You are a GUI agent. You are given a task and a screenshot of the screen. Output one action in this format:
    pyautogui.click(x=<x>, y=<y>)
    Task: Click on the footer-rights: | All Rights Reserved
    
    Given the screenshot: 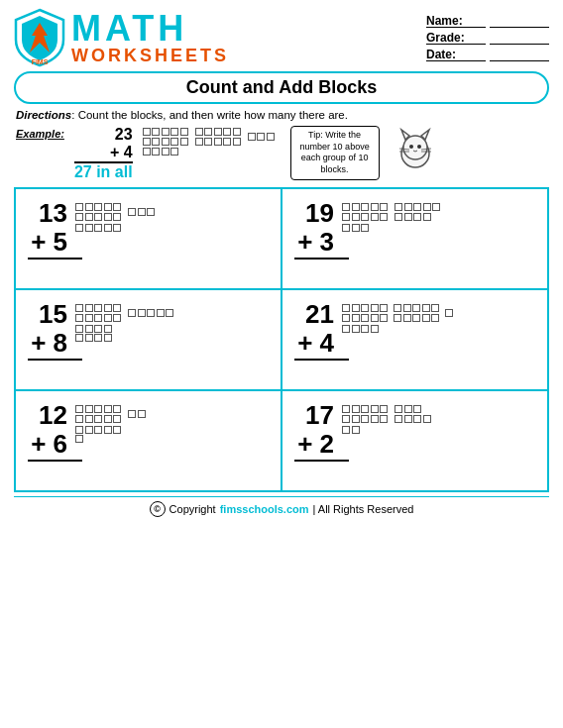 What is the action you would take?
    pyautogui.click(x=364, y=509)
    